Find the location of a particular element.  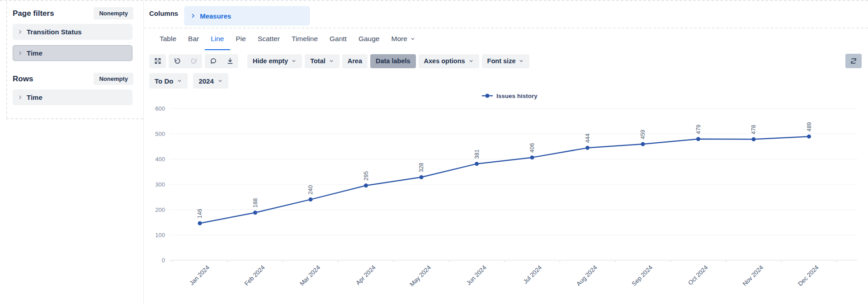

font-size-button: Font size is located at coordinates (506, 61).